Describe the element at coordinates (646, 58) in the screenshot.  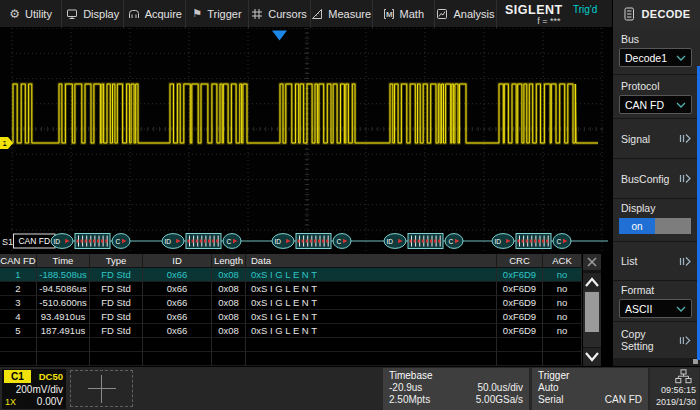
I see `bus-select-value: Decode1` at that location.